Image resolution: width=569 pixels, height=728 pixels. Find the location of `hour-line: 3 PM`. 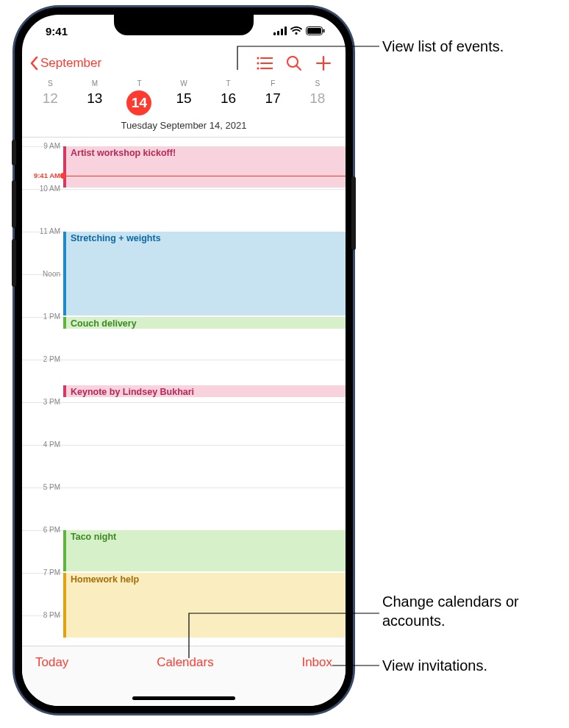

hour-line: 3 PM is located at coordinates (184, 403).